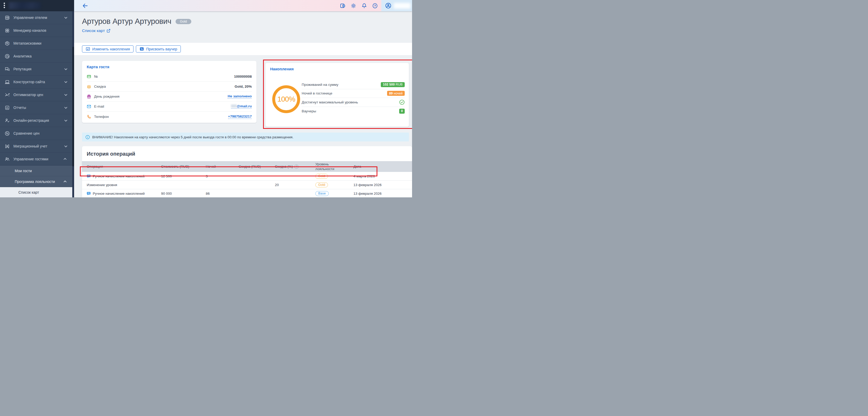  What do you see at coordinates (36, 43) in the screenshot?
I see `sidebar-item-metasearch: Метапоисковики` at bounding box center [36, 43].